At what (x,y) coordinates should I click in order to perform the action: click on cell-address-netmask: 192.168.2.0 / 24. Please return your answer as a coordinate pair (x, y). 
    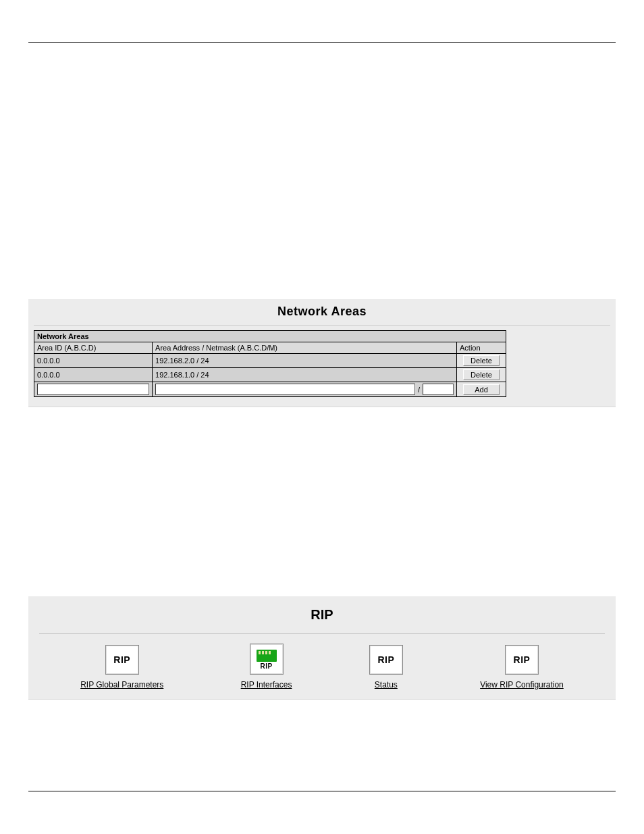
    Looking at the image, I should click on (305, 361).